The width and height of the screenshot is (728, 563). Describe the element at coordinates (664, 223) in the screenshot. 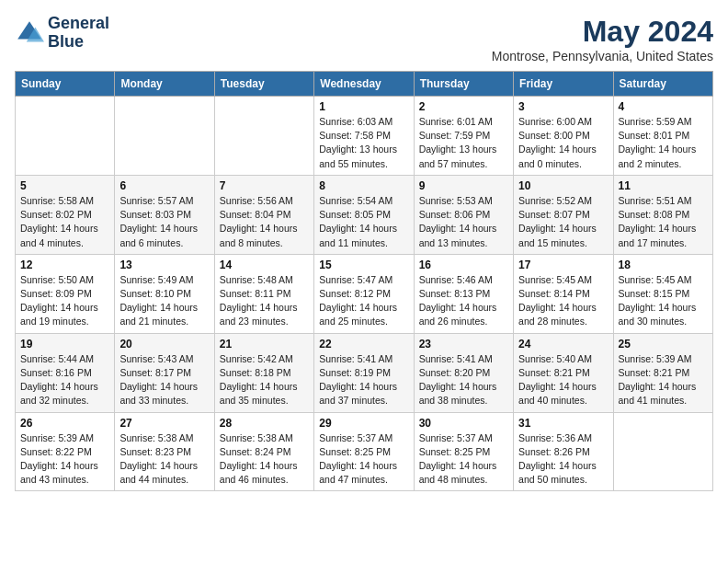

I see `day-info: Sunrise: 5:51 AMSunset: 8:08 PMDaylight:…` at that location.